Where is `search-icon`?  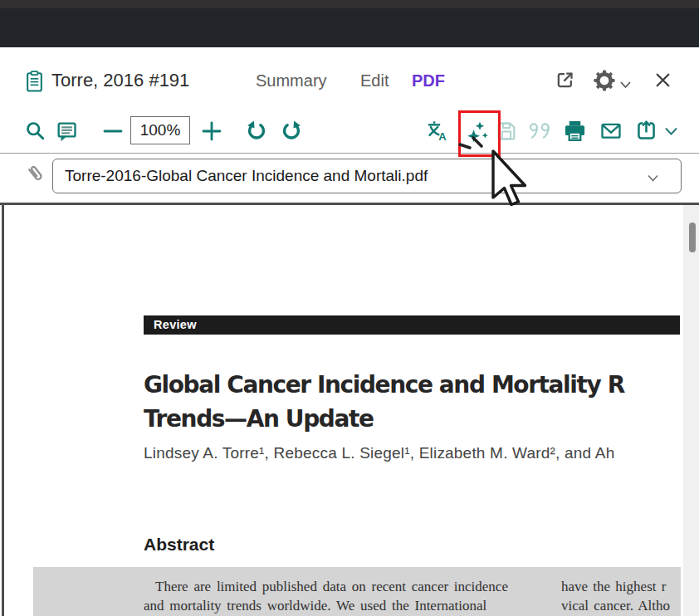
search-icon is located at coordinates (35, 133).